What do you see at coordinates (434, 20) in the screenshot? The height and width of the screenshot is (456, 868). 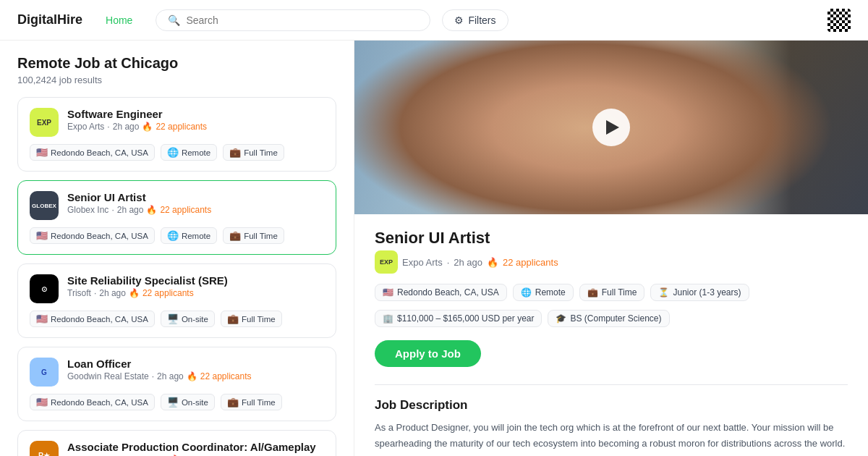 I see `header: DigitalHire Home 🔍 ⚙ Filters` at bounding box center [434, 20].